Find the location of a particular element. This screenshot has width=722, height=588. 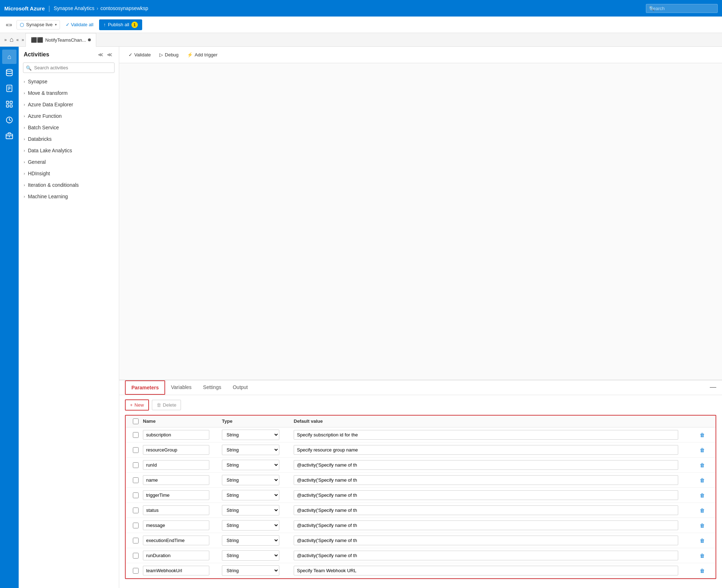

param-delete-button-4: 🗑 is located at coordinates (702, 495).